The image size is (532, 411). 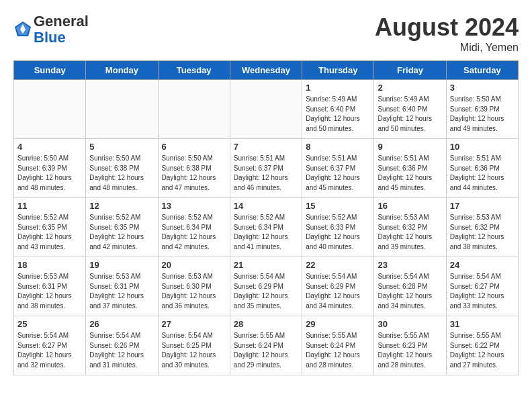 What do you see at coordinates (50, 146) in the screenshot?
I see `day-number: 4` at bounding box center [50, 146].